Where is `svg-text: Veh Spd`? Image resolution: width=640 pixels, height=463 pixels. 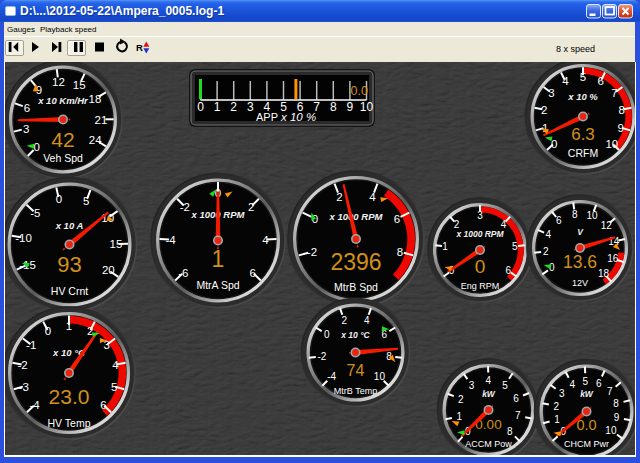
svg-text: Veh Spd is located at coordinates (63, 158).